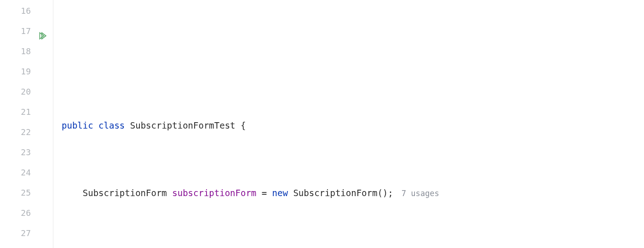 The height and width of the screenshot is (248, 644). Describe the element at coordinates (27, 112) in the screenshot. I see `line-number: 21` at that location.